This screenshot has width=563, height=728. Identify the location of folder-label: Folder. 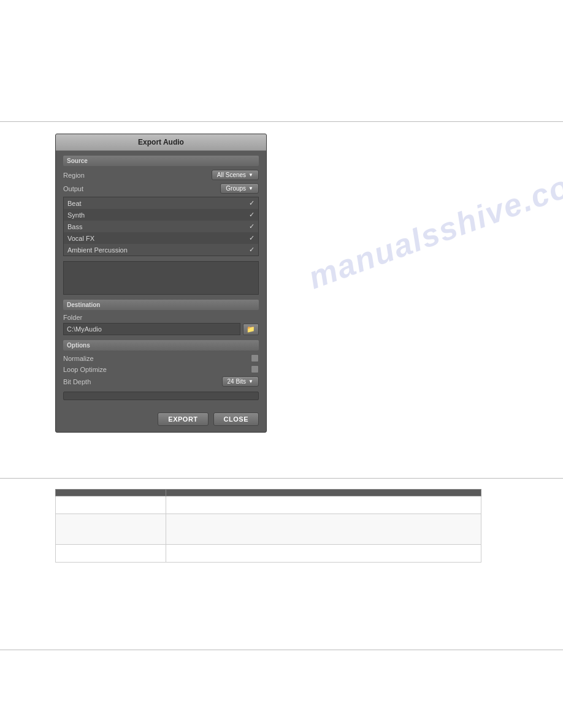
(161, 317).